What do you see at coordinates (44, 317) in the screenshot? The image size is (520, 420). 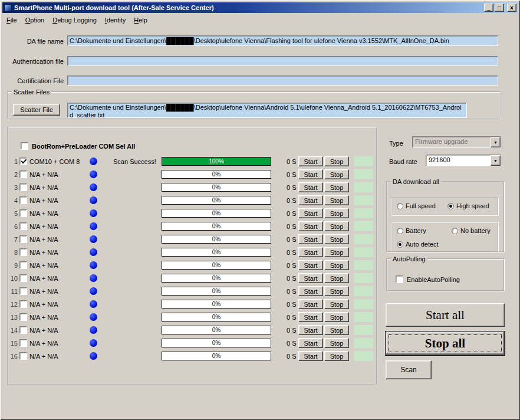 I see `row-com-label: N/A + N/A` at bounding box center [44, 317].